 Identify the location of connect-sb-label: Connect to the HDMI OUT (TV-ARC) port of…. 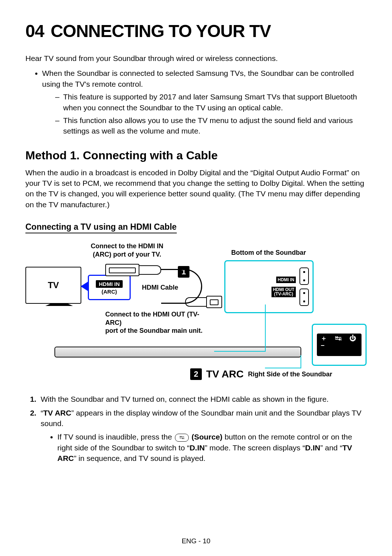
(160, 323).